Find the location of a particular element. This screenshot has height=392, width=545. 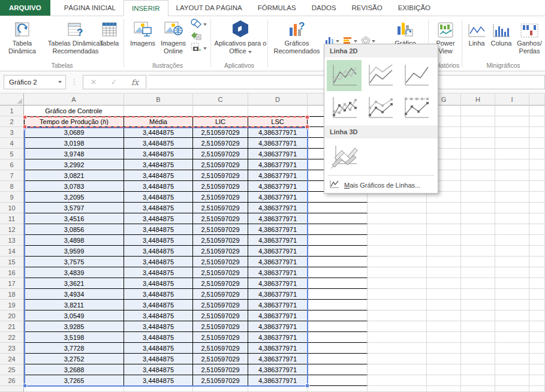

cell-data: 3,5198 is located at coordinates (74, 337).